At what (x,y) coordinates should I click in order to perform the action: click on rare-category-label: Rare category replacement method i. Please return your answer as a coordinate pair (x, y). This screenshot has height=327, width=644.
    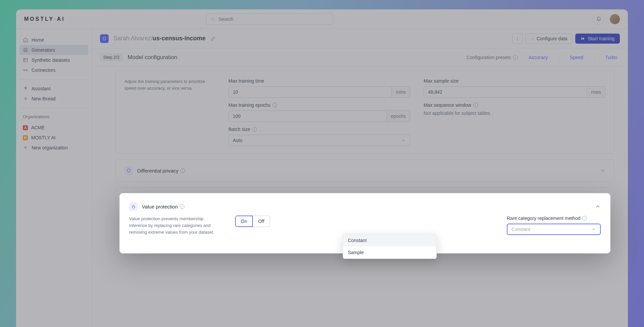
    Looking at the image, I should click on (554, 218).